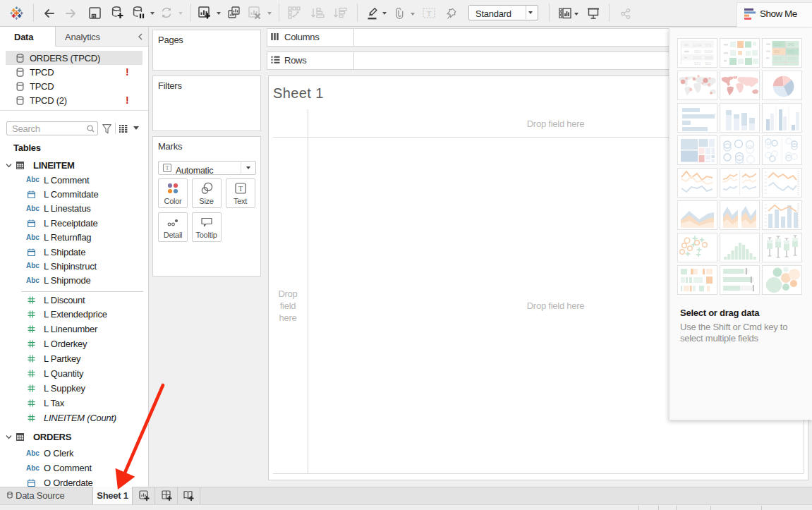 The height and width of the screenshot is (510, 812). What do you see at coordinates (698, 63) in the screenshot?
I see `svg-text: 571` at bounding box center [698, 63].